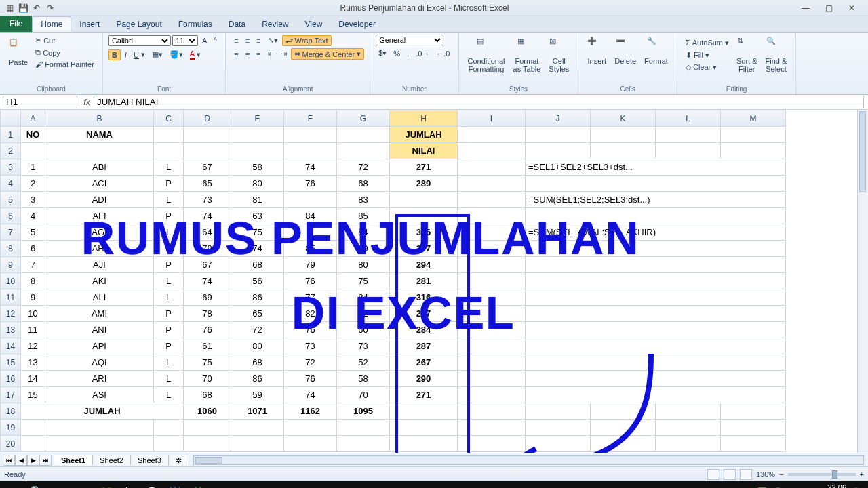  What do you see at coordinates (258, 232) in the screenshot?
I see `cell: 75` at bounding box center [258, 232].